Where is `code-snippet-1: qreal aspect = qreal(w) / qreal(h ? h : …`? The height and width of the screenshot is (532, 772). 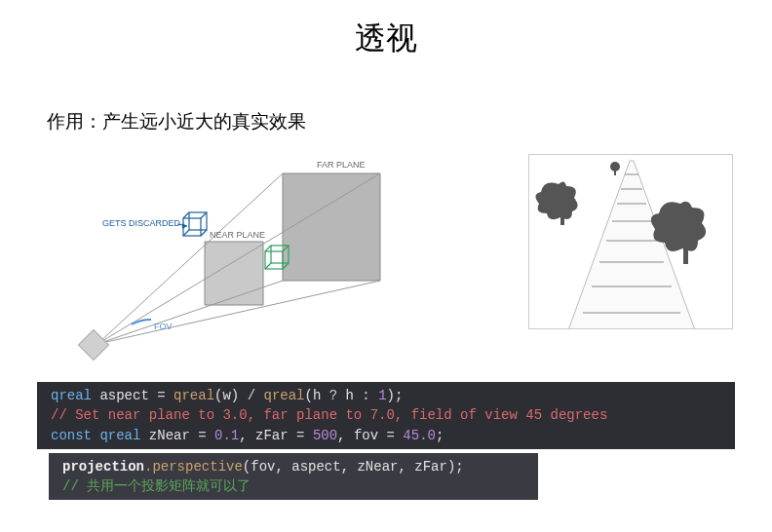 code-snippet-1: qreal aspect = qreal(w) / qreal(h ? h : … is located at coordinates (386, 415).